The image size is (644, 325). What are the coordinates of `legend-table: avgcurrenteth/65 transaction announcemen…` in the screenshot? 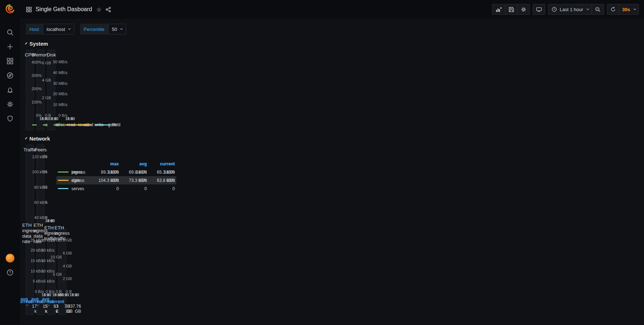 It's located at (64, 305).